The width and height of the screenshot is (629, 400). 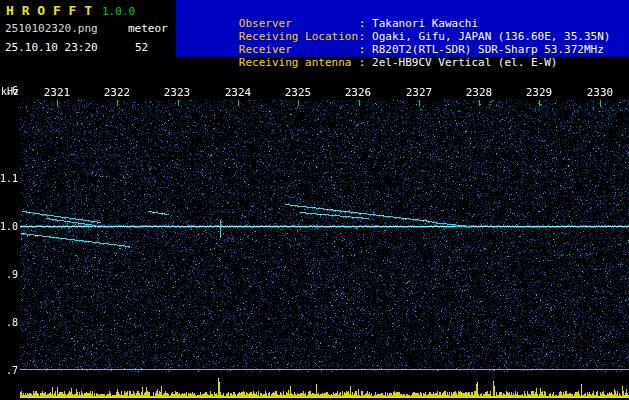 What do you see at coordinates (600, 92) in the screenshot?
I see `time-tick-label: 2330` at bounding box center [600, 92].